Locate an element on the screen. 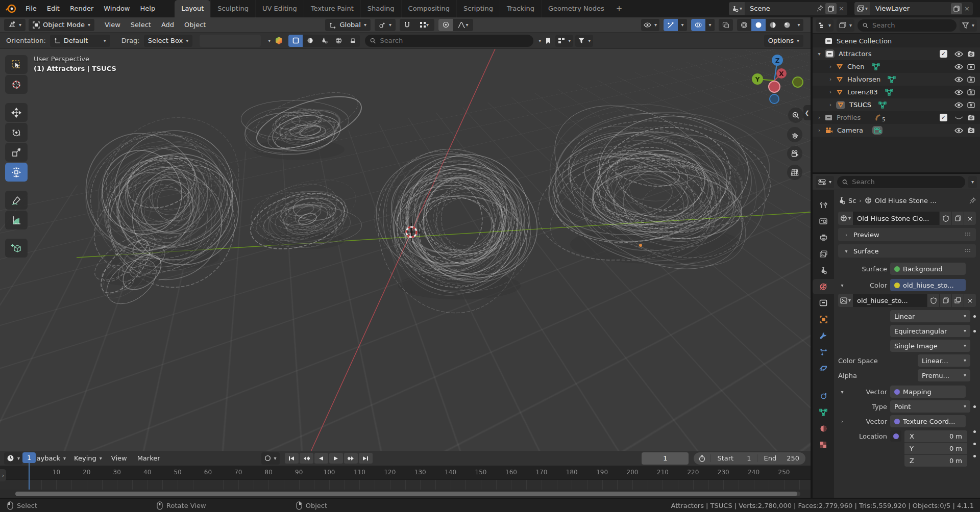 The image size is (980, 512). location-node-chip is located at coordinates (896, 436).